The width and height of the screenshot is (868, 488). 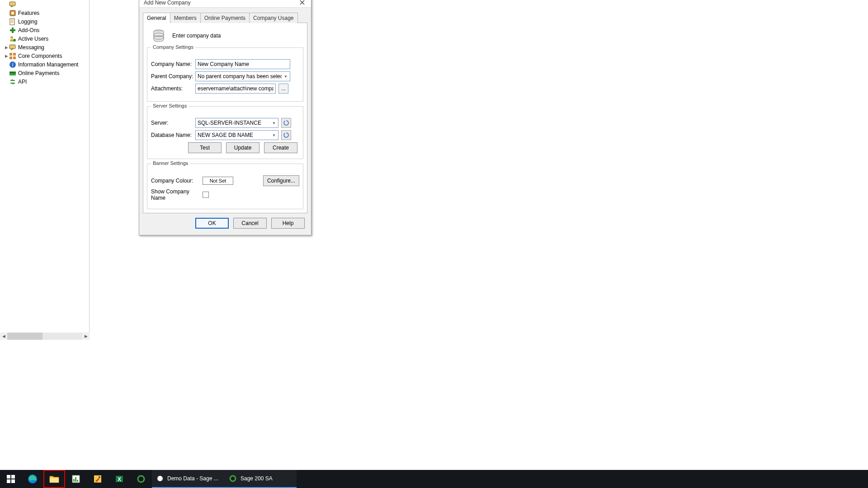 What do you see at coordinates (33, 479) in the screenshot?
I see `edge-icon` at bounding box center [33, 479].